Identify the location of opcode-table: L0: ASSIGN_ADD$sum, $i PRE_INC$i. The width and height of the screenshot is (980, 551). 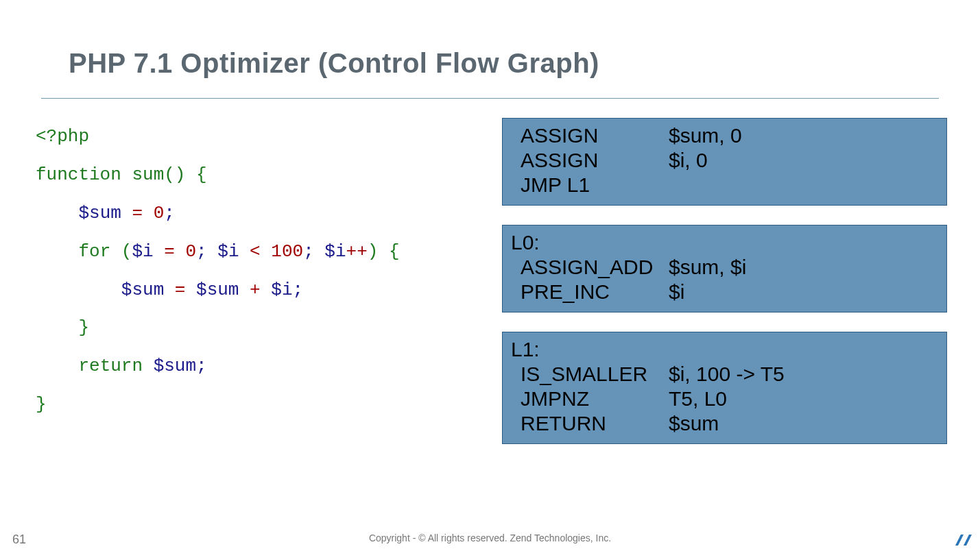
(628, 268).